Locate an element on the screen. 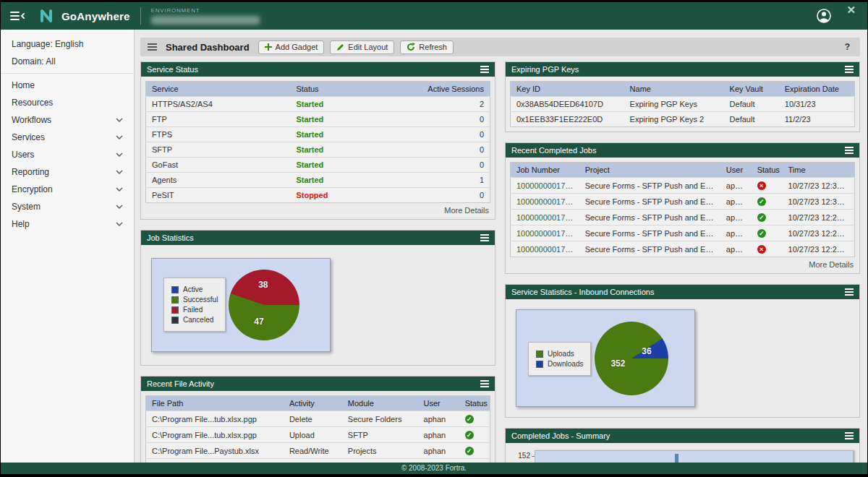  module: SFTP is located at coordinates (380, 435).